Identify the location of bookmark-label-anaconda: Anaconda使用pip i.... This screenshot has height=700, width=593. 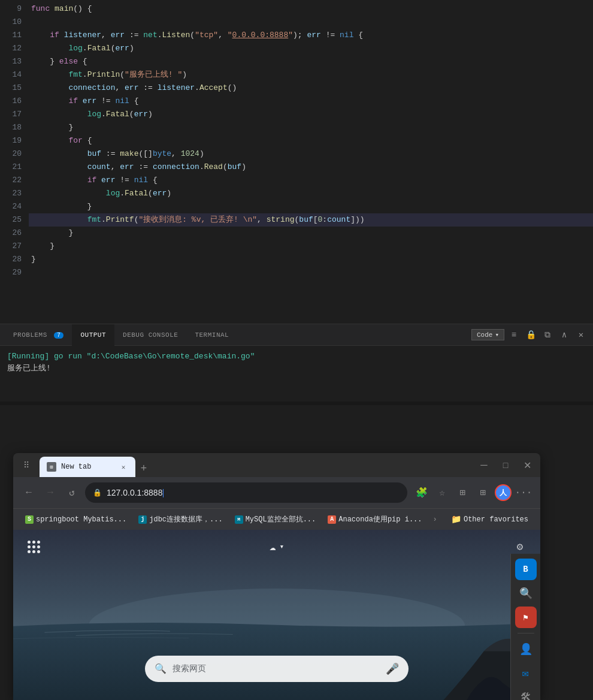
(380, 519).